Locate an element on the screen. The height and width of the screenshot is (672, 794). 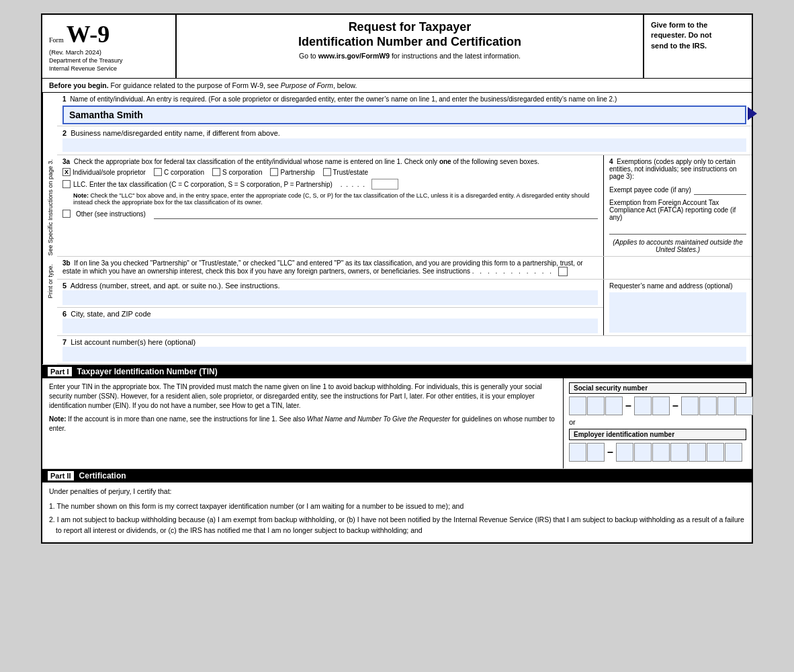
checkbox-s-corp: S corporation is located at coordinates (237, 172).